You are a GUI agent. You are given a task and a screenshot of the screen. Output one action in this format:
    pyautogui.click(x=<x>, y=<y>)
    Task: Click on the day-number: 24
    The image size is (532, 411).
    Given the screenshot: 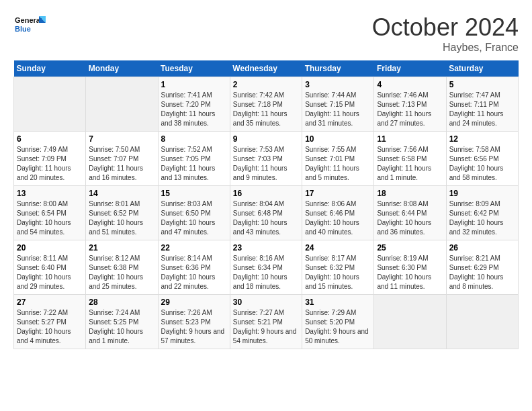 What is the action you would take?
    pyautogui.click(x=338, y=248)
    